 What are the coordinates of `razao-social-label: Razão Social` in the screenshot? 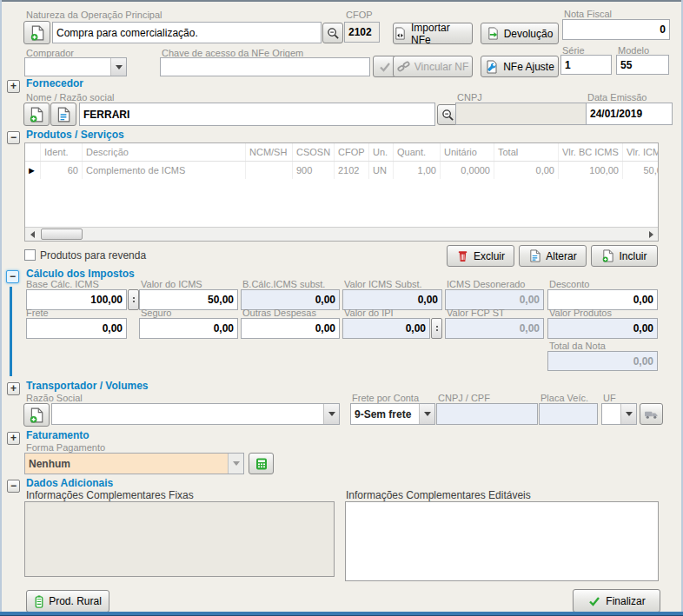 It's located at (54, 398).